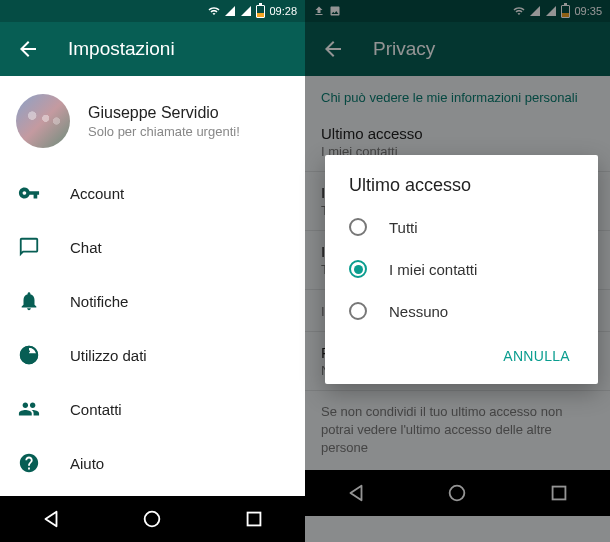 This screenshot has height=542, width=610. What do you see at coordinates (152, 519) in the screenshot?
I see `nav-bar` at bounding box center [152, 519].